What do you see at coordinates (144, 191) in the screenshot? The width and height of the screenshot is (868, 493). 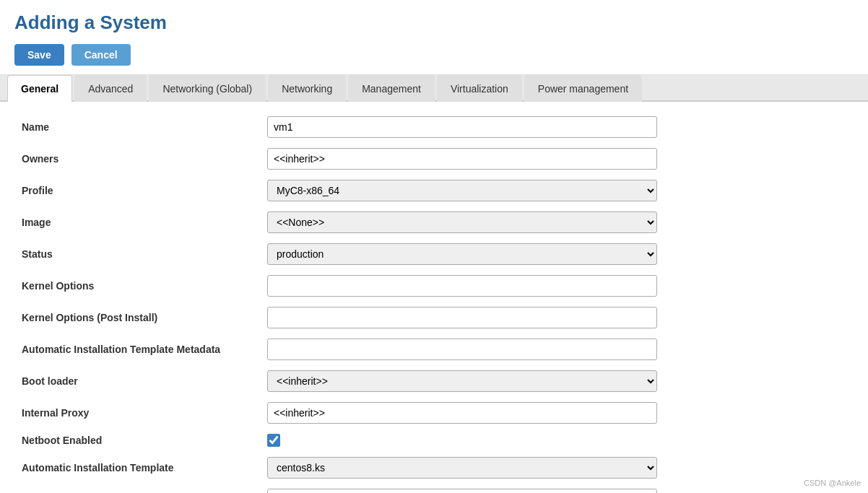 I see `profile-label: Profile` at bounding box center [144, 191].